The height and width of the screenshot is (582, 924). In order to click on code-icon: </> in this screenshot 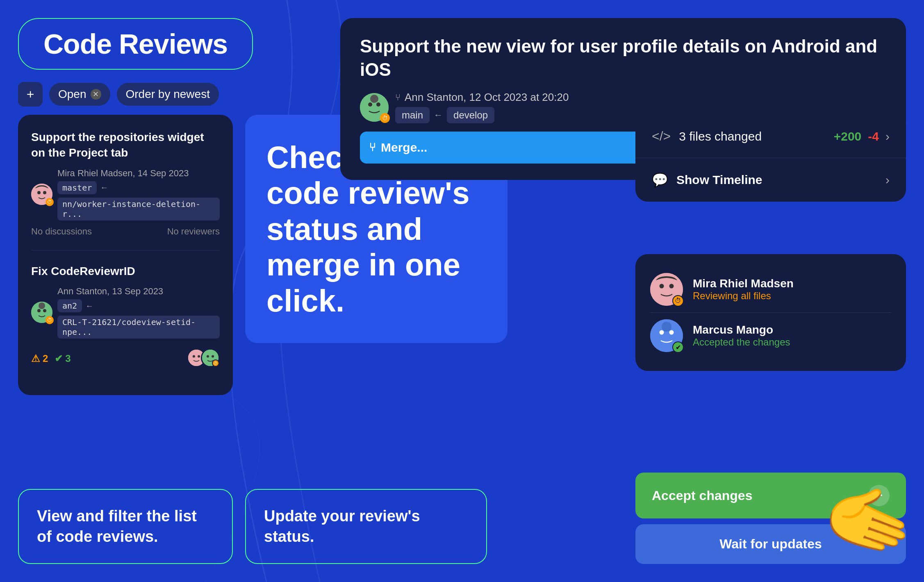, I will do `click(661, 136)`.